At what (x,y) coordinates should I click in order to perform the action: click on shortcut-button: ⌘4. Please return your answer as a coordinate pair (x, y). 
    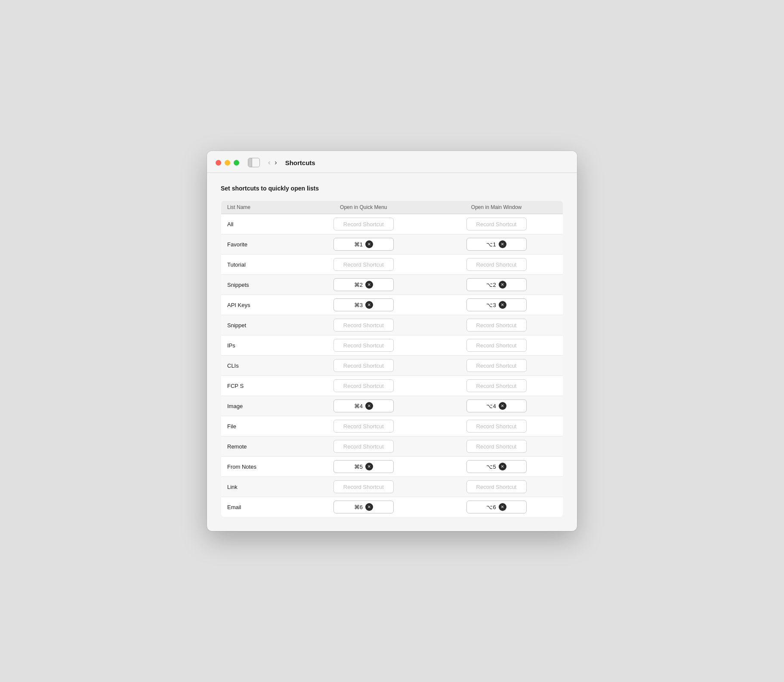
    Looking at the image, I should click on (364, 406).